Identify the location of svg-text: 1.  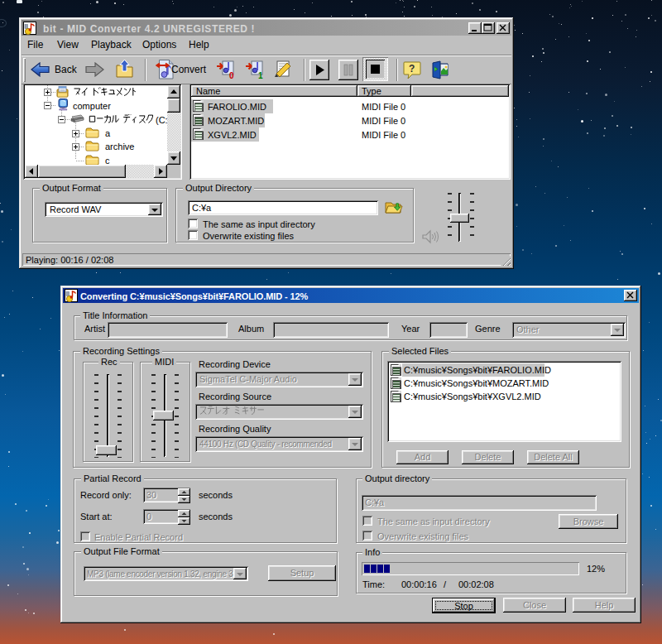
(261, 75).